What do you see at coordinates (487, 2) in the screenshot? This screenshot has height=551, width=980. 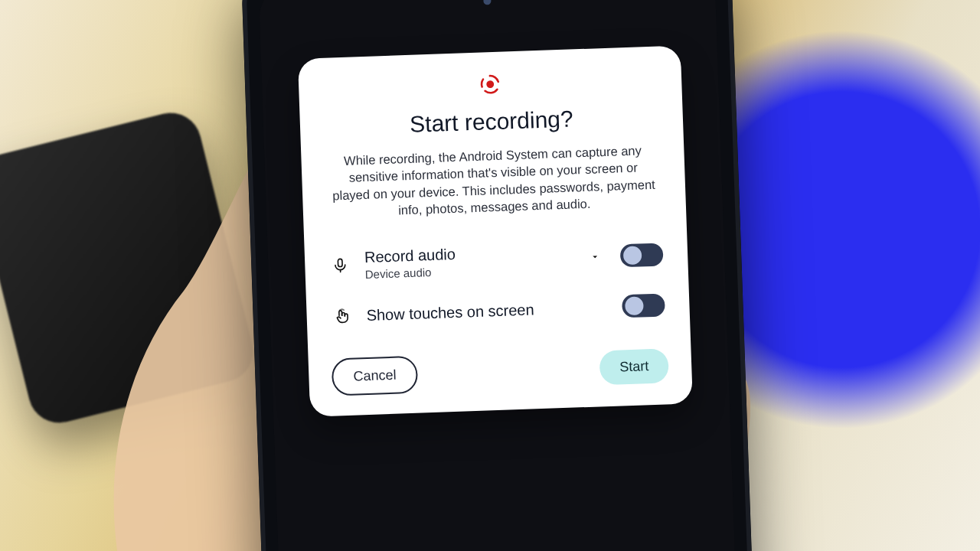 I see `front-camera-dot` at bounding box center [487, 2].